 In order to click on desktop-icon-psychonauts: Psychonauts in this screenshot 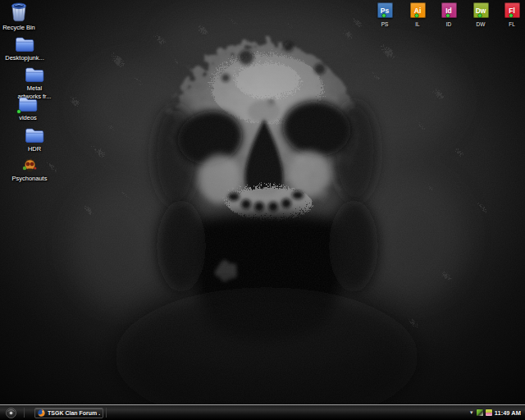, I will do `click(30, 167)`.